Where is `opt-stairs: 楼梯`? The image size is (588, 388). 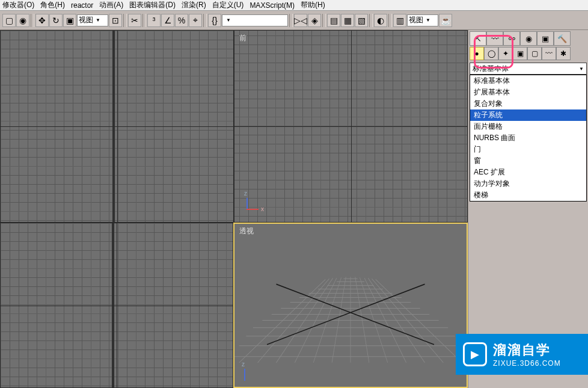 opt-stairs: 楼梯 is located at coordinates (528, 195).